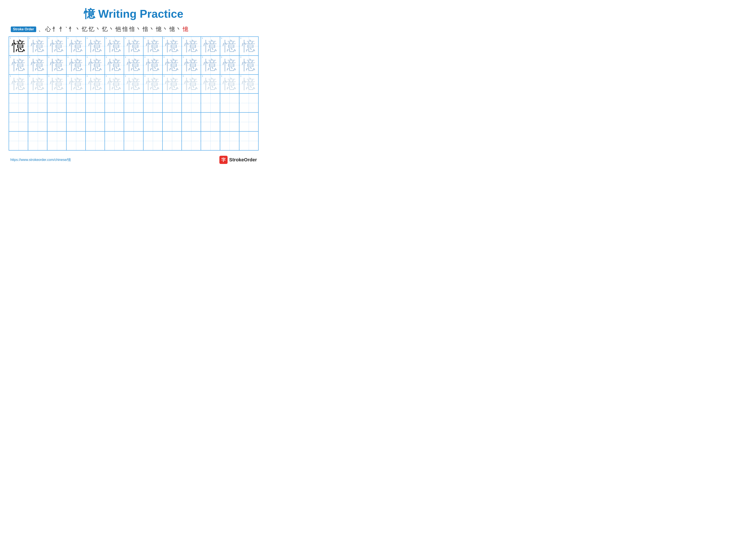 Image resolution: width=756 pixels, height=534 pixels. What do you see at coordinates (243, 160) in the screenshot?
I see `brand-name: StrokeOrder` at bounding box center [243, 160].